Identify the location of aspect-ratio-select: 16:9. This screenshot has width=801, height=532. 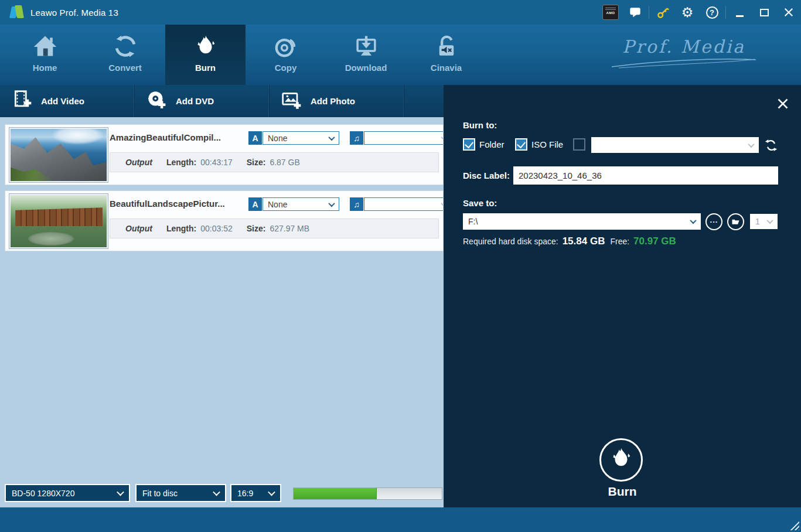
(255, 493).